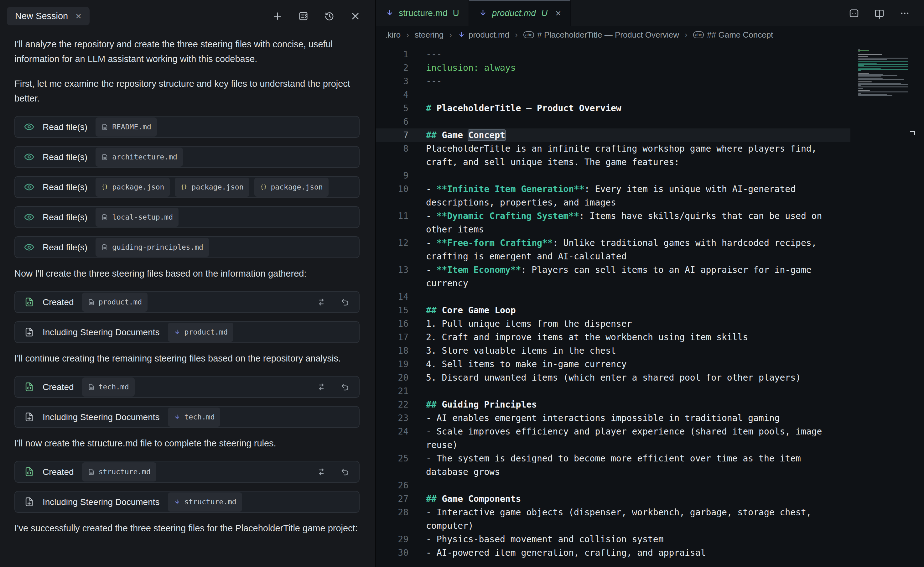 Image resolution: width=924 pixels, height=567 pixels. Describe the element at coordinates (613, 364) in the screenshot. I see `code-line: 194. Sell items to make in-game currency` at that location.